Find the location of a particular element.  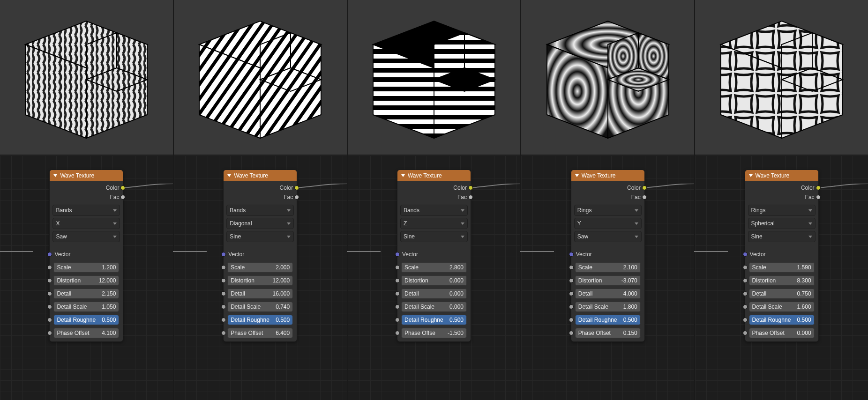

wave-texture-node: Wave Texture Color Fac Rings Spherical is located at coordinates (782, 256).